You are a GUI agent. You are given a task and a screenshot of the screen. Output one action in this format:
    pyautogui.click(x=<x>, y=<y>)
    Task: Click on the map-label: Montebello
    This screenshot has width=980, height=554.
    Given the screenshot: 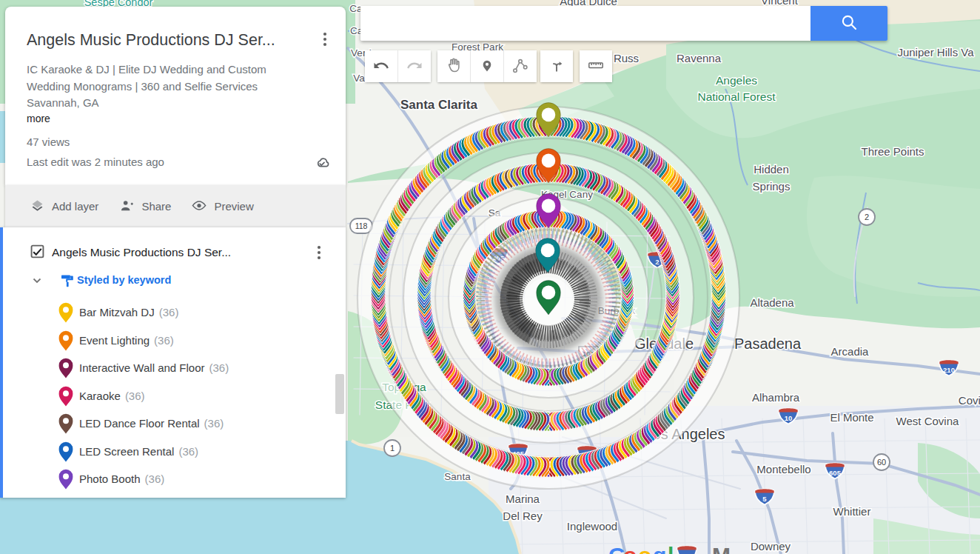 What is the action you would take?
    pyautogui.click(x=783, y=470)
    